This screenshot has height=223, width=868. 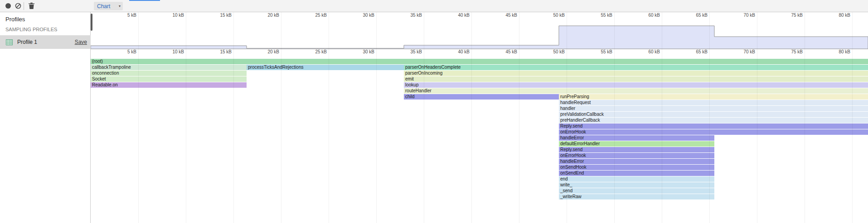 I want to click on flame-bar: onconnection, so click(x=169, y=73).